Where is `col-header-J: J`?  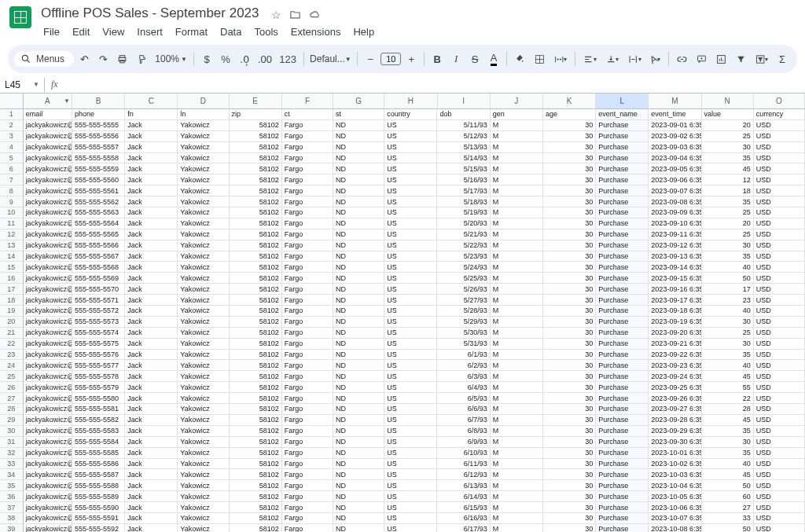 col-header-J: J is located at coordinates (517, 101).